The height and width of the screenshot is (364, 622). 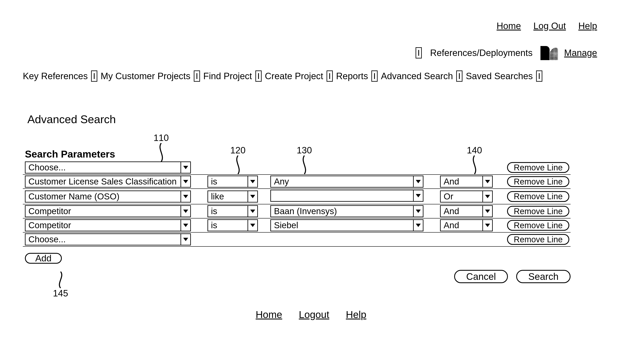 What do you see at coordinates (352, 76) in the screenshot?
I see `nav-item-reports: Reports` at bounding box center [352, 76].